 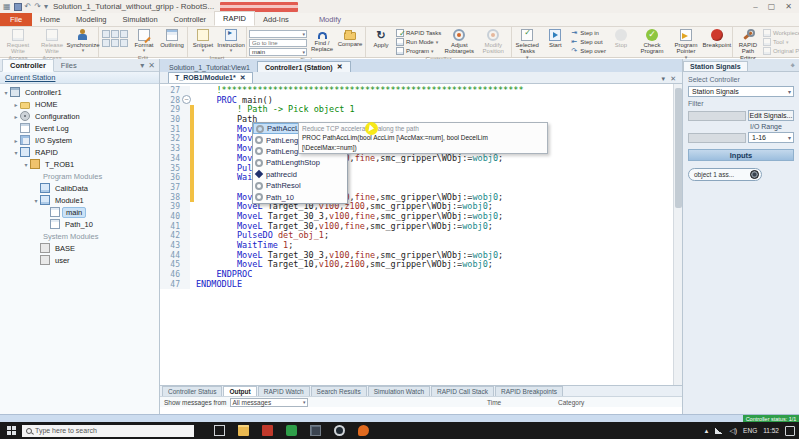 What do you see at coordinates (69, 66) in the screenshot?
I see `tab-files-browser: Files` at bounding box center [69, 66].